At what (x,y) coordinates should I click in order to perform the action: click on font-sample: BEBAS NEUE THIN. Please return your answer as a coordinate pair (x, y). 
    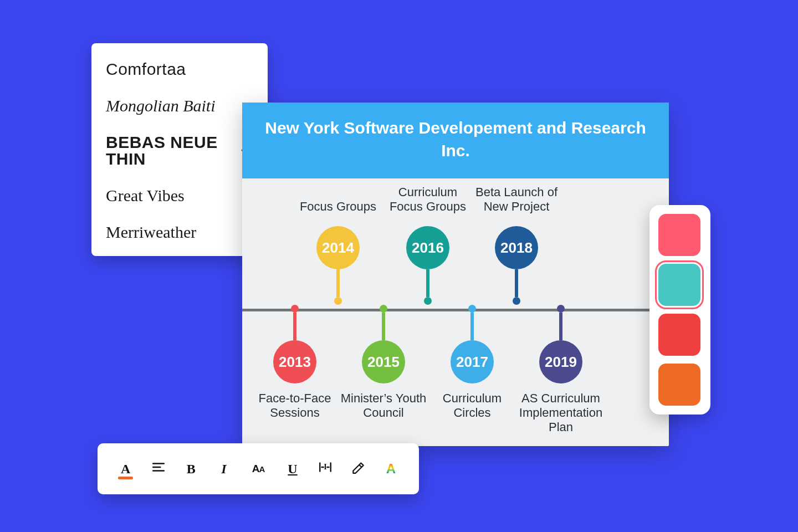
    Looking at the image, I should click on (173, 151).